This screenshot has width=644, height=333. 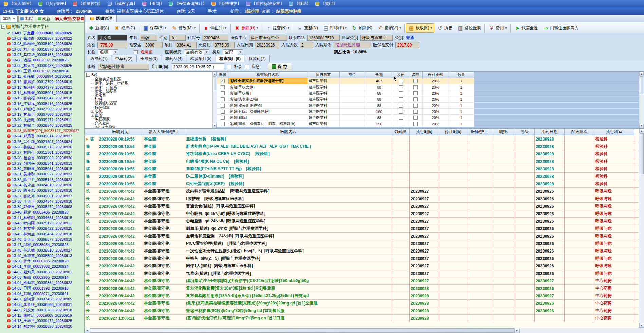 I want to click on tab-1: 西成药(1), so click(x=99, y=58).